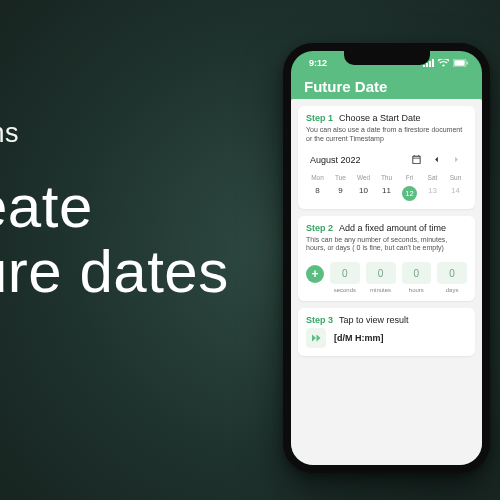 The width and height of the screenshot is (500, 500). I want to click on calendar-dow: Tue, so click(340, 178).